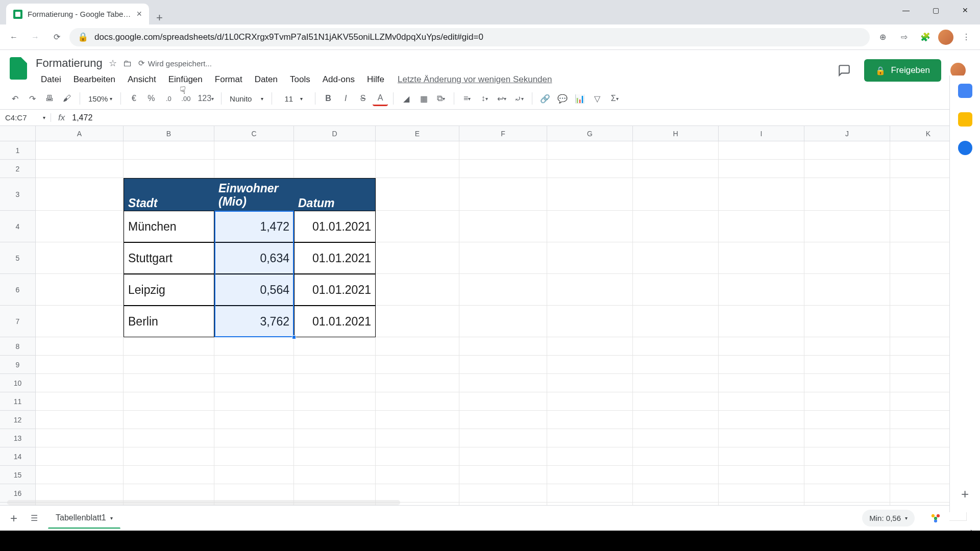 The height and width of the screenshot is (551, 980). I want to click on table-cell: Leipzig, so click(169, 290).